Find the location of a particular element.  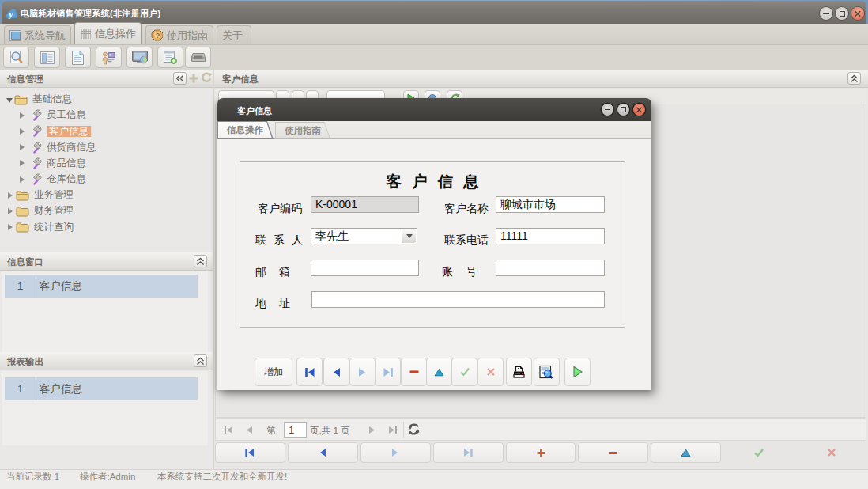

svg-text: y is located at coordinates (10, 14).